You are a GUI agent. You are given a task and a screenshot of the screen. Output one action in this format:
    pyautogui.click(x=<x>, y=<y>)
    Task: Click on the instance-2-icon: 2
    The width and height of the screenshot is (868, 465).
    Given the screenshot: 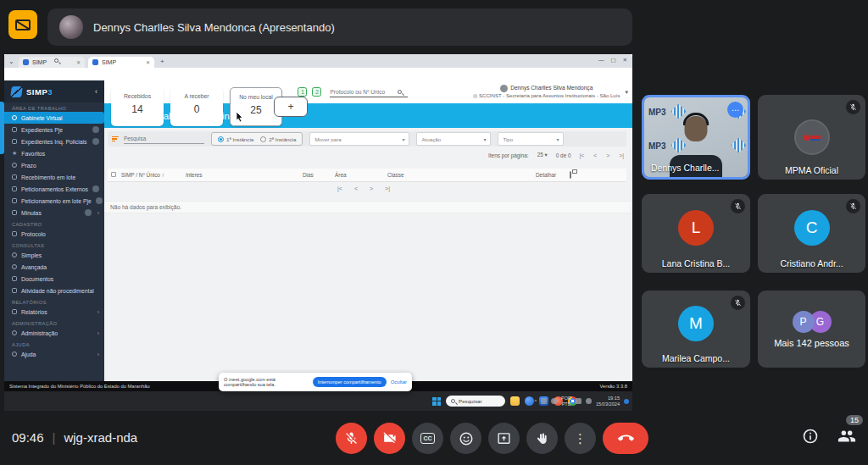 What is the action you would take?
    pyautogui.click(x=317, y=91)
    